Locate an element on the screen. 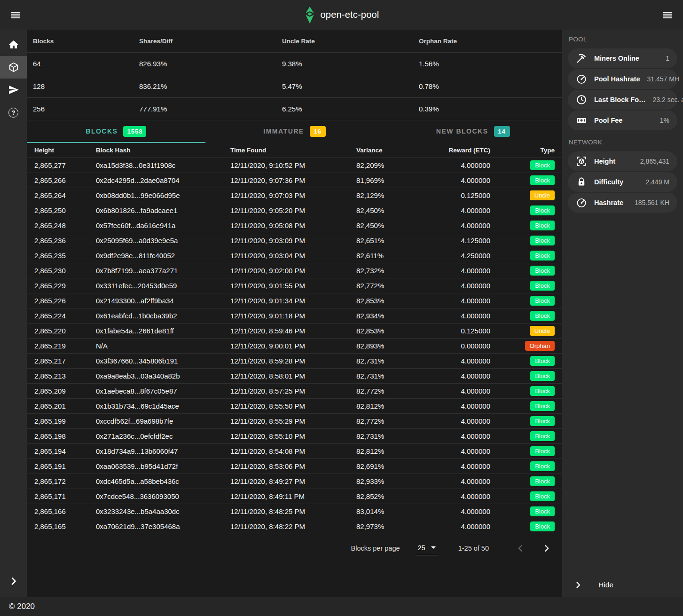  table-row: 2,865,166 0x3233243e...b5a4aa30dc 12/11/… is located at coordinates (294, 512).